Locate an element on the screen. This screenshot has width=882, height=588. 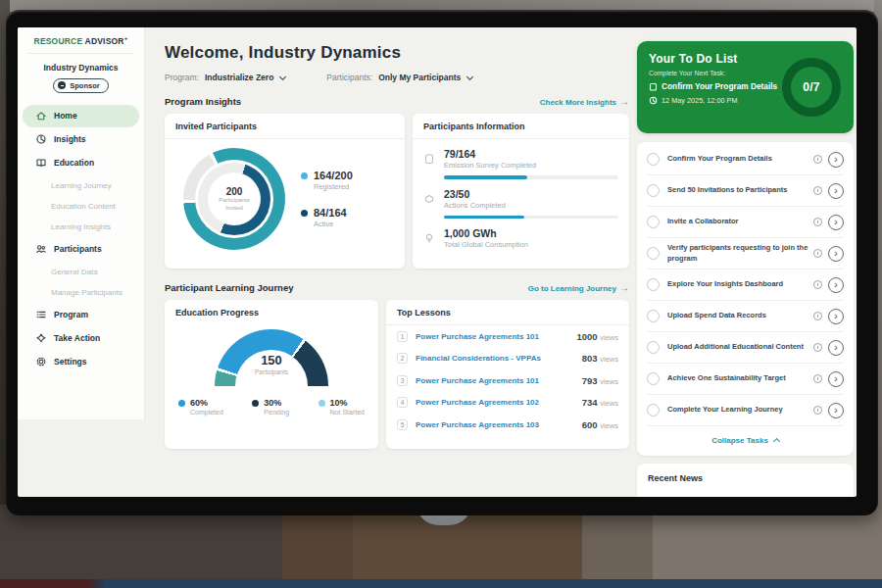
sidebar-item-general-data: General Data is located at coordinates (80, 272).